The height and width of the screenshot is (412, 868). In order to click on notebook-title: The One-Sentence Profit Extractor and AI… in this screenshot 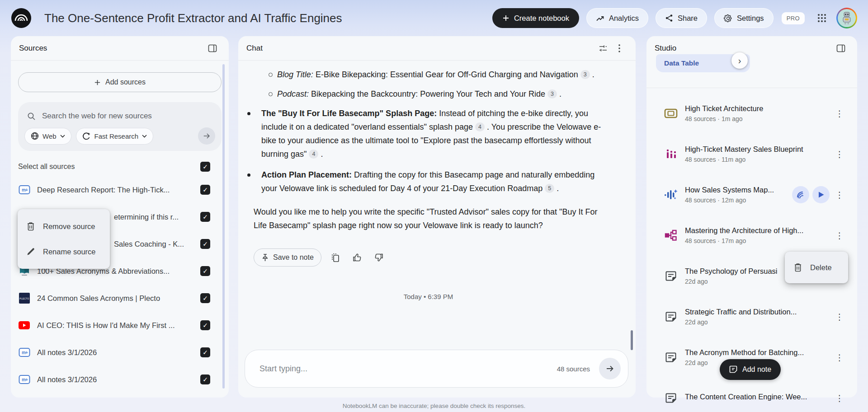, I will do `click(193, 18)`.